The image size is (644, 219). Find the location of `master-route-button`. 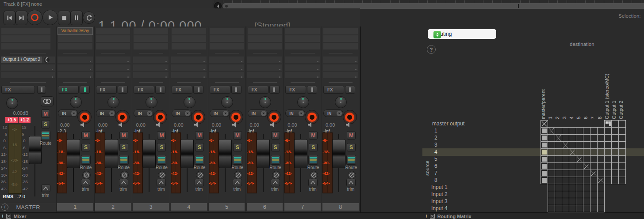

master-route-button is located at coordinates (46, 136).